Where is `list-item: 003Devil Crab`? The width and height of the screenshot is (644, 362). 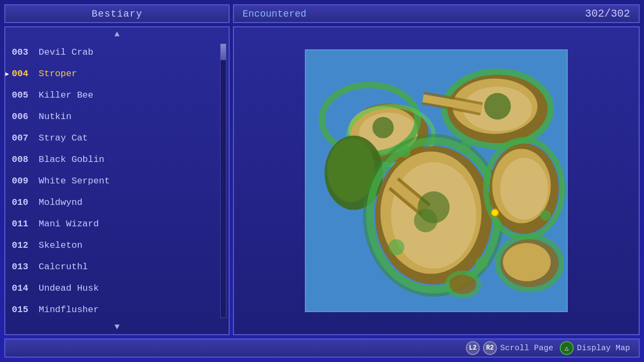
list-item: 003Devil Crab is located at coordinates (117, 52).